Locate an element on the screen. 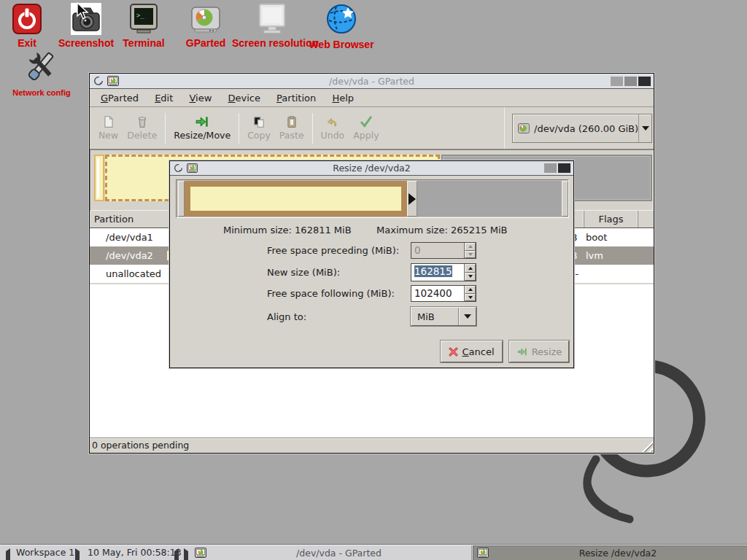  main-menubar: GParted Edit View Device Partition Help is located at coordinates (372, 98).